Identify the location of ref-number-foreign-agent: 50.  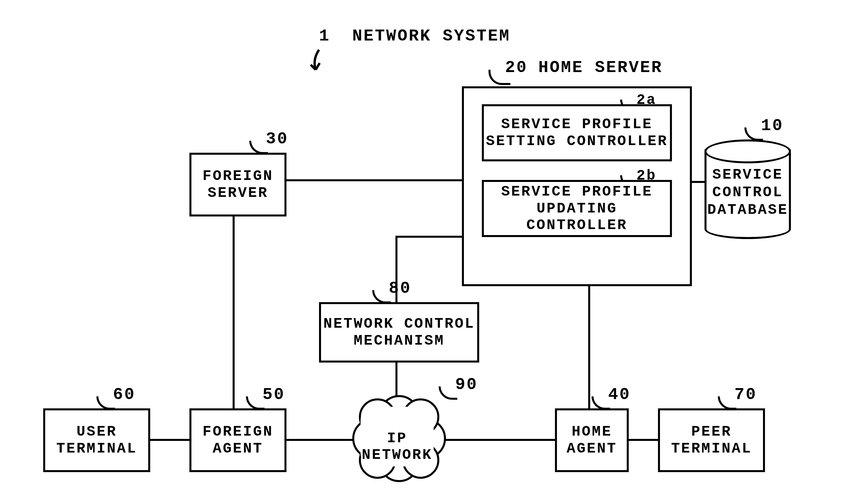
(274, 395).